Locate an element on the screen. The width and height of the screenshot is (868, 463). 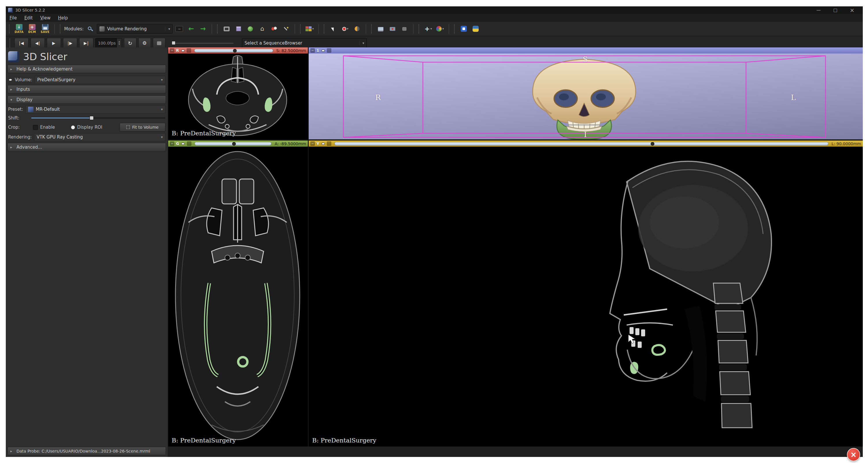
notification-close-button: × is located at coordinates (854, 455).